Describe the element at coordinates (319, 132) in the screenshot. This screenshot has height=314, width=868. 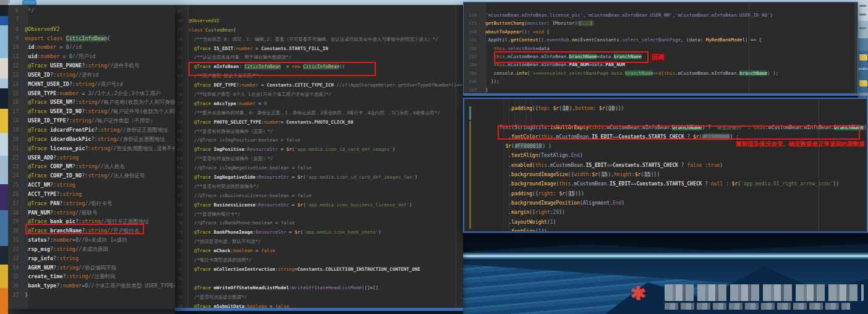
I see `code-line: 60 /**是否有对身份证做操作（正面）*/` at that location.